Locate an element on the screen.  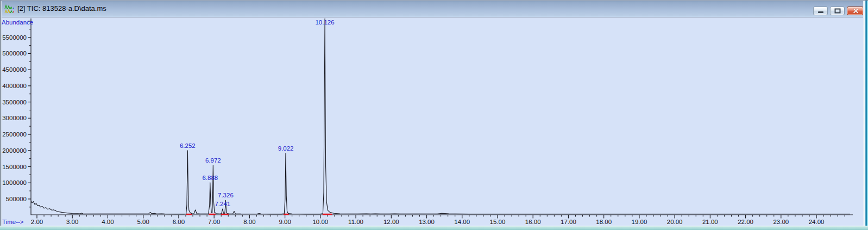
x-axis-tick-label: 19.00 is located at coordinates (640, 222).